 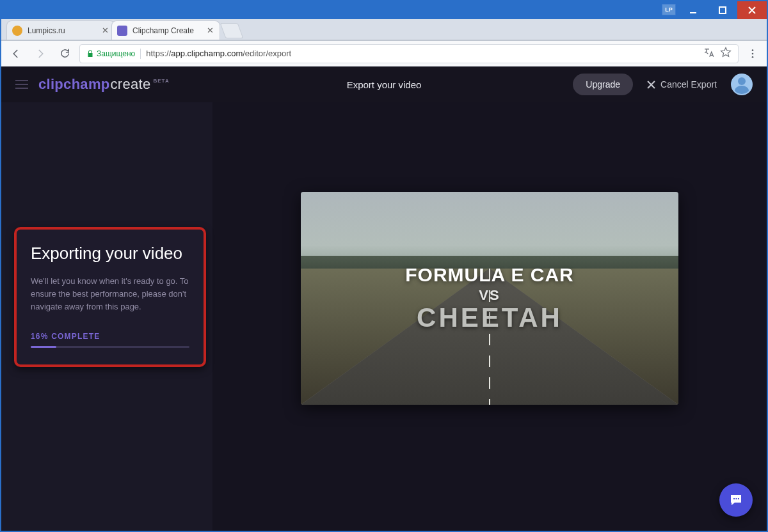 I want to click on browser-toolbar: Защищено https://app.clipchamp.com/edito…, so click(x=384, y=54).